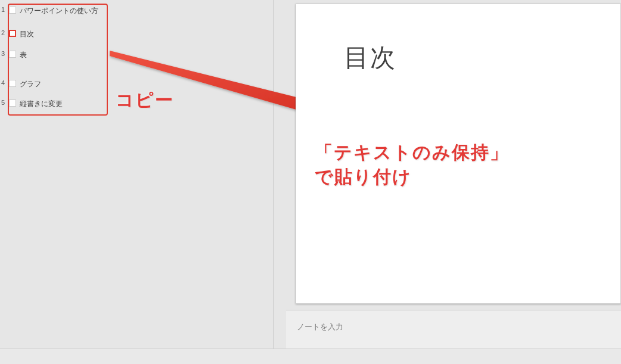 The width and height of the screenshot is (621, 364). What do you see at coordinates (137, 55) in the screenshot?
I see `outline-item: 3 表` at bounding box center [137, 55].